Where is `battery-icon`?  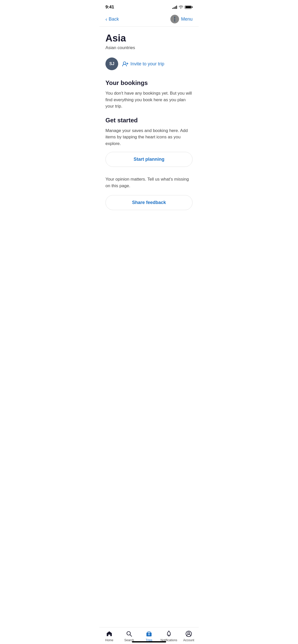 battery-icon is located at coordinates (188, 7).